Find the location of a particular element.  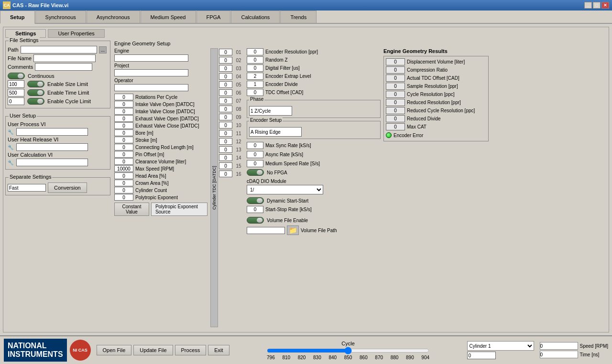

rising-edge-input is located at coordinates (275, 132).